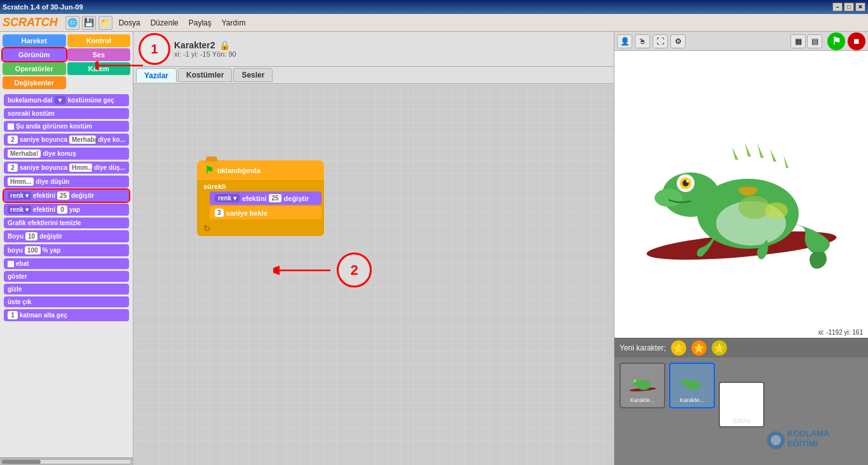 The image size is (868, 465). Describe the element at coordinates (72, 23) in the screenshot. I see `globe-icon: 🌐` at that location.